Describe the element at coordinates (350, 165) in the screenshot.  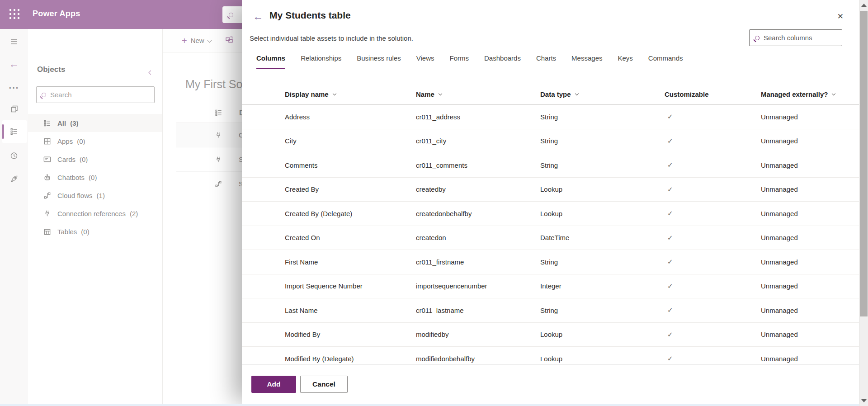
I see `cell-display-name: Comments` at that location.